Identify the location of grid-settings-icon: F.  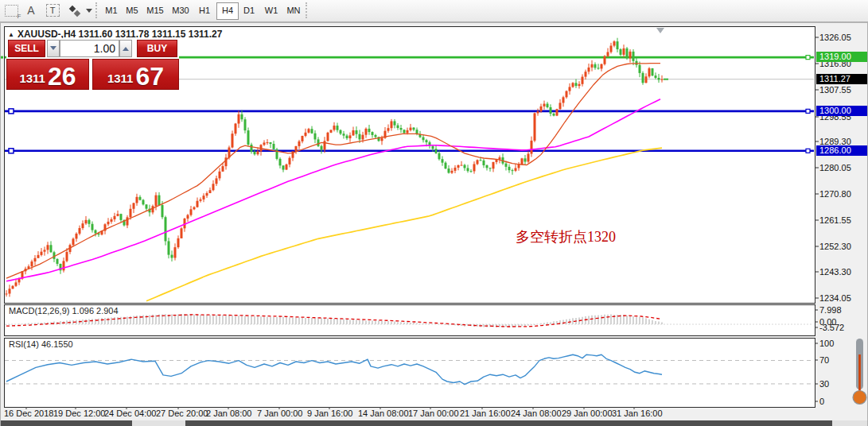
(11, 10).